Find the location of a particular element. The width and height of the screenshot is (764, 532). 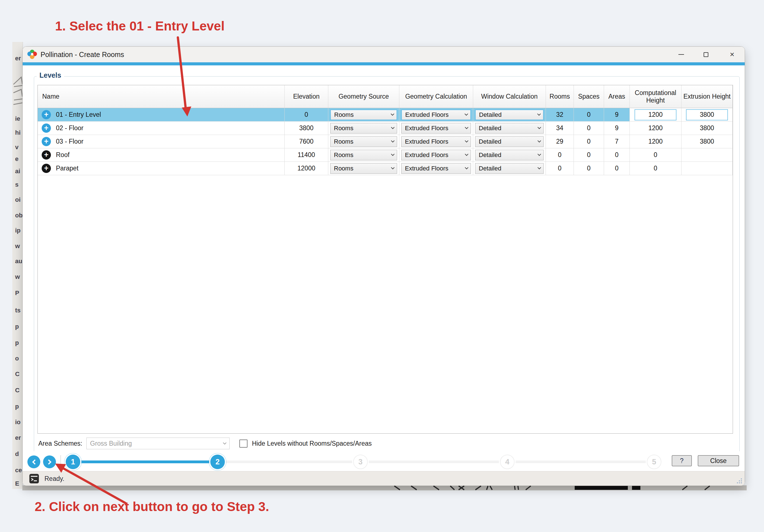

wizard-step-2: 2 is located at coordinates (218, 462).